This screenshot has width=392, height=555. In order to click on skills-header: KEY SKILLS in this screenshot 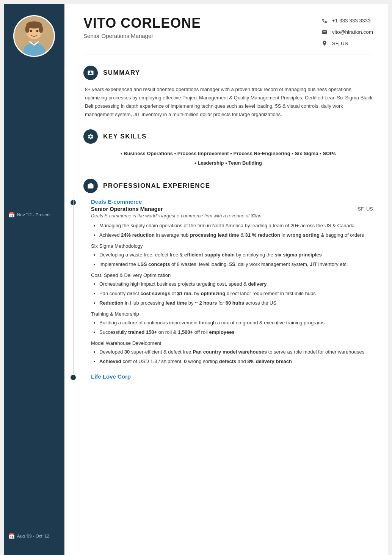, I will do `click(228, 137)`.